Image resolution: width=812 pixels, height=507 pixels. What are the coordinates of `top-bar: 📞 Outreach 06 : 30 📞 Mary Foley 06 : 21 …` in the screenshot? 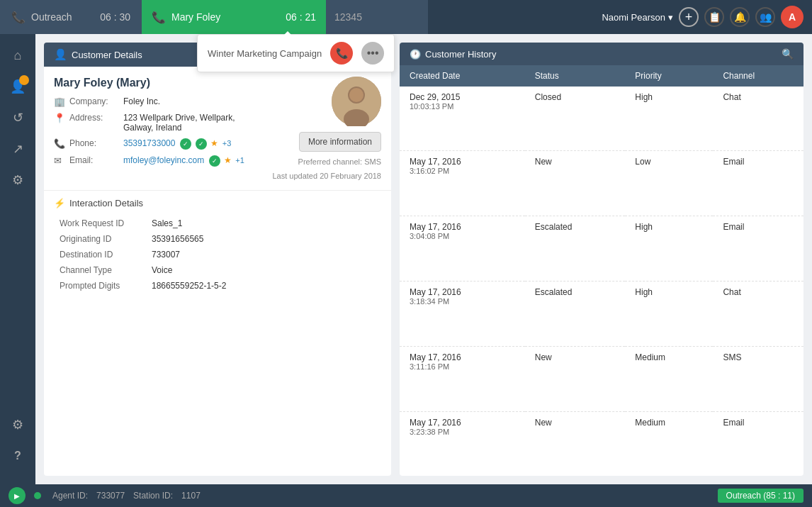 It's located at (406, 17).